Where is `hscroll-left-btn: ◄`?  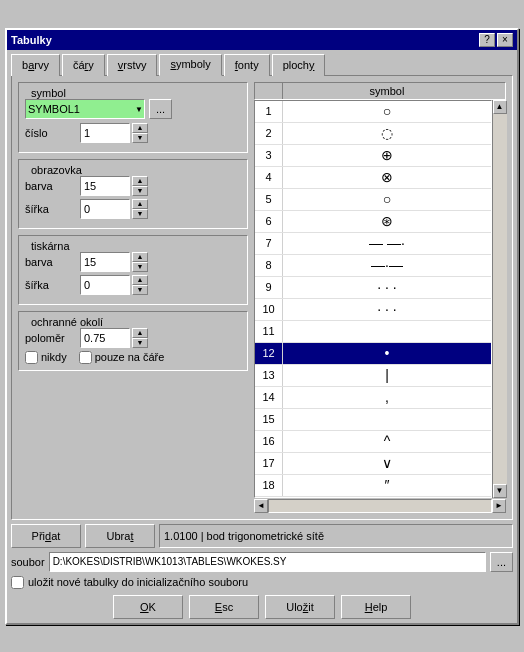 hscroll-left-btn: ◄ is located at coordinates (261, 506).